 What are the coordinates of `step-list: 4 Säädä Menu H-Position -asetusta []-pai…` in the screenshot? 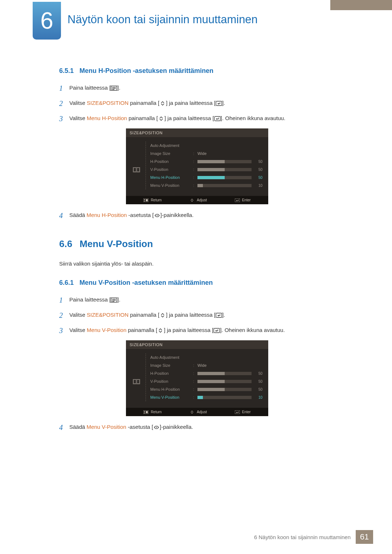 It's located at (197, 216).